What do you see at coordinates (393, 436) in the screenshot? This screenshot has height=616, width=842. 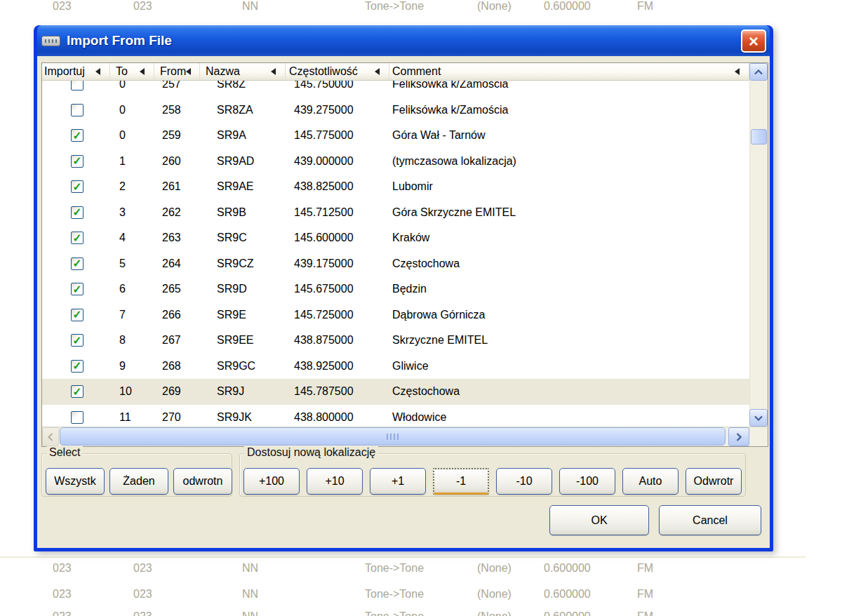 I see `scroll-grip-icon` at bounding box center [393, 436].